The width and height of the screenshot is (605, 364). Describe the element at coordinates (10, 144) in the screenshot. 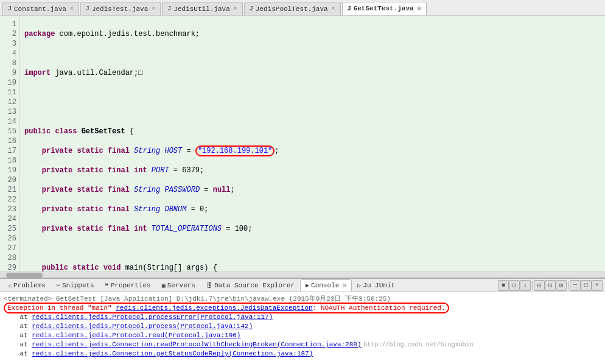

I see `line-numbers: 1 2 3 4 8 9 10 11 12 13 14 15 16 17 18 1…` at that location.